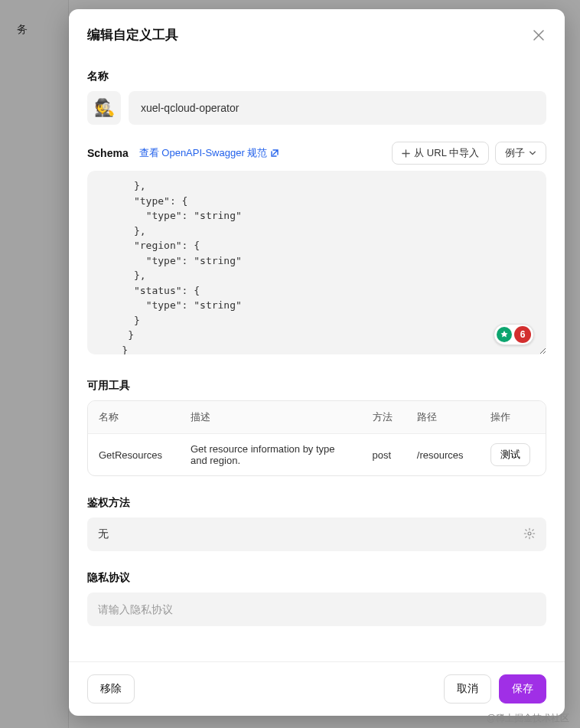  What do you see at coordinates (523, 335) in the screenshot?
I see `grammar-error-count: 6` at bounding box center [523, 335].